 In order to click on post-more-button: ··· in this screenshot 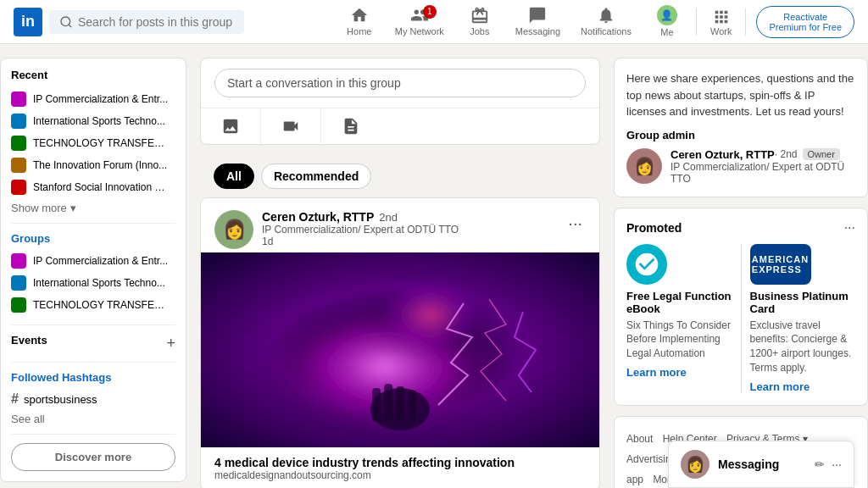, I will do `click(575, 224)`.